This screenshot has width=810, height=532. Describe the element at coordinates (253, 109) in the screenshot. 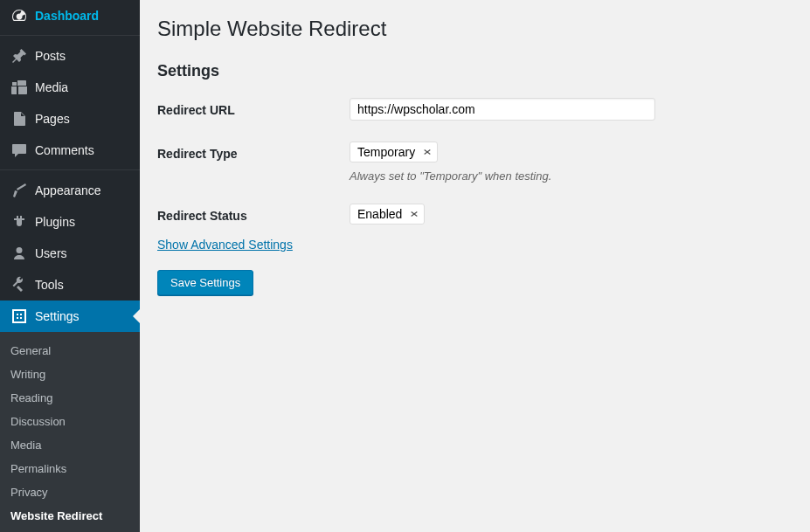

I see `redirect-url-label: Redirect URL` at that location.